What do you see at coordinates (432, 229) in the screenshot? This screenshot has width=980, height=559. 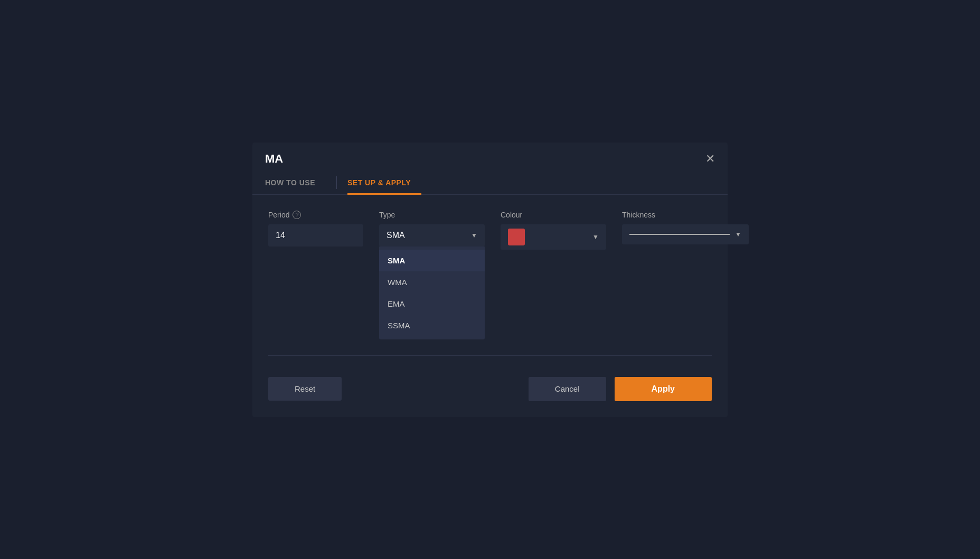 I see `type-group: Type SMA ▼ SMA WMA` at bounding box center [432, 229].